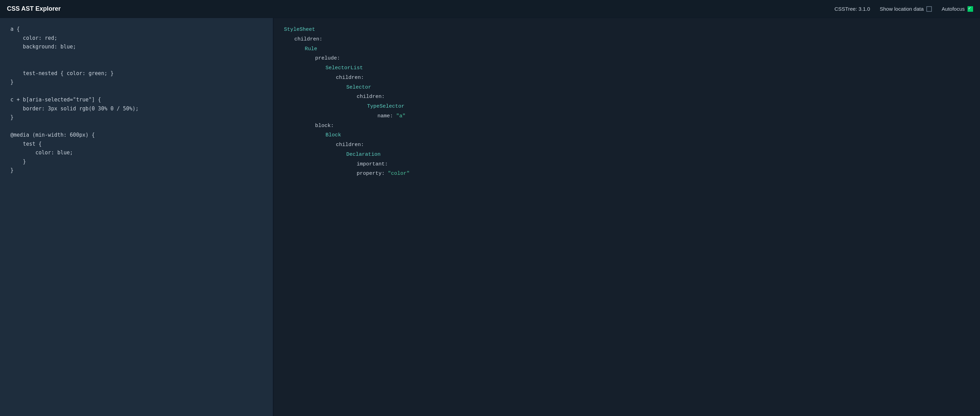 Image resolution: width=980 pixels, height=416 pixels. I want to click on ast-node-block: Block, so click(627, 135).